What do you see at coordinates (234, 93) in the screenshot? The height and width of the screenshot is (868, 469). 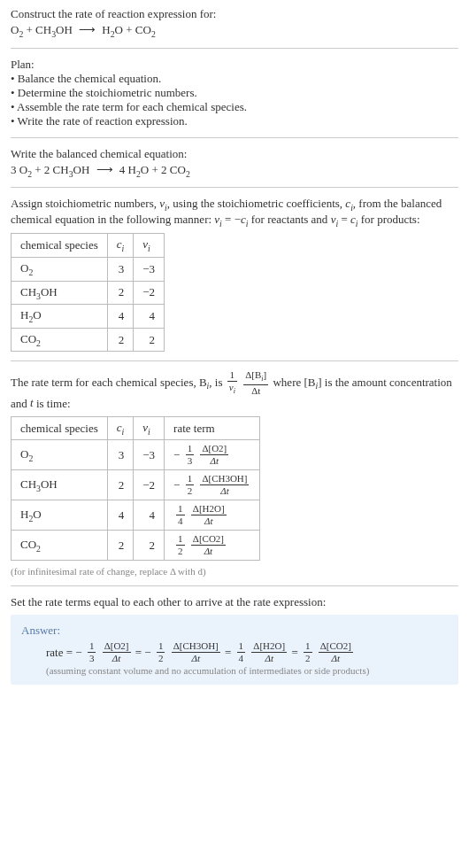 I see `plan-section: Plan: • Balance the chemical equation. •…` at bounding box center [234, 93].